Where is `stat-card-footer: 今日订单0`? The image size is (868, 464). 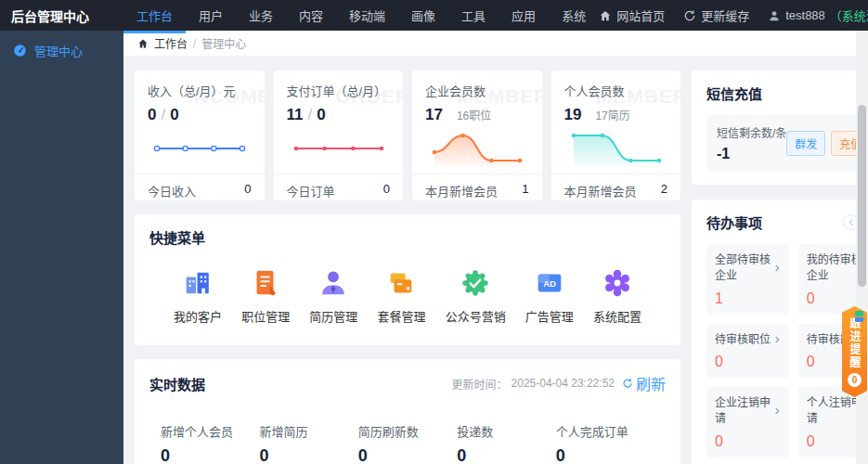 stat-card-footer: 今日订单0 is located at coordinates (339, 187).